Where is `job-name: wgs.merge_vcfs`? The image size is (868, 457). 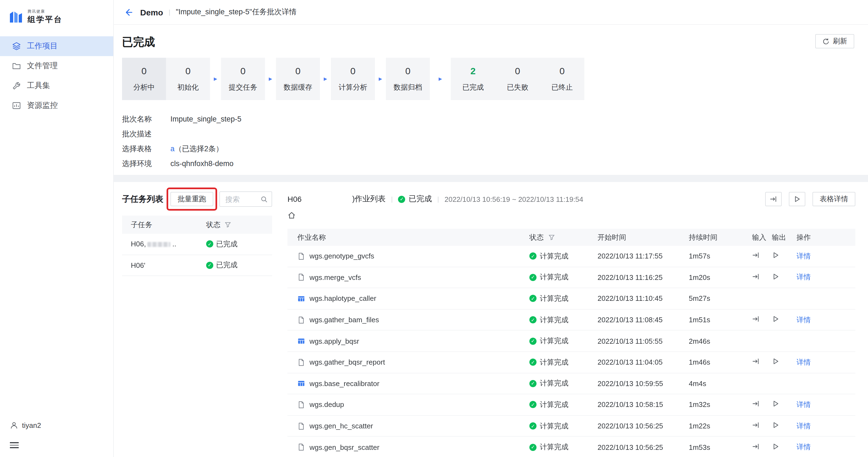
job-name: wgs.merge_vcfs is located at coordinates (413, 277).